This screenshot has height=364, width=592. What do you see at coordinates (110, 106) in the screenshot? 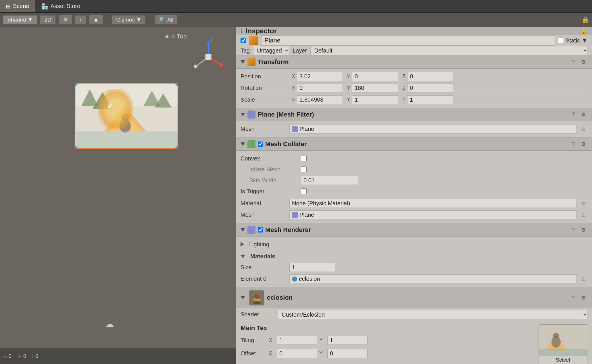
I see `light-gizmo: ✳` at bounding box center [110, 106].